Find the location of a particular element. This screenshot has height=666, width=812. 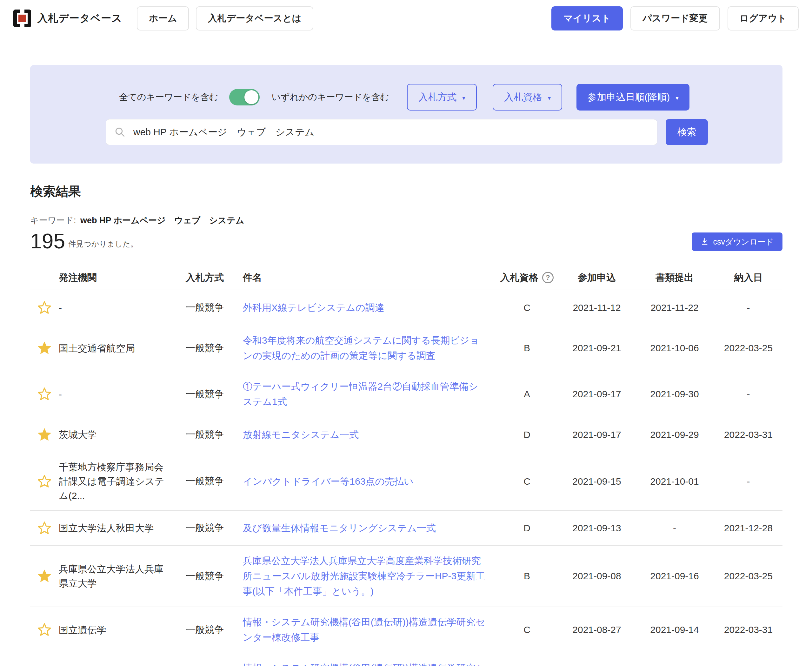

ordering-org: - is located at coordinates (122, 308).